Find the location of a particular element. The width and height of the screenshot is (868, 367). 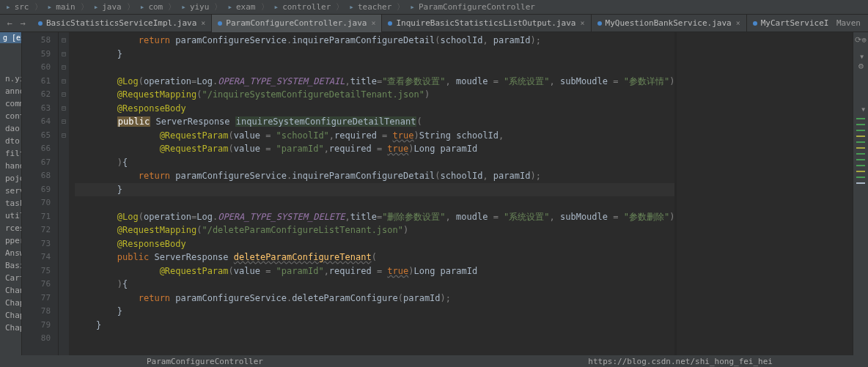

sidebar-item: CartMapper.xml is located at coordinates (10, 278).